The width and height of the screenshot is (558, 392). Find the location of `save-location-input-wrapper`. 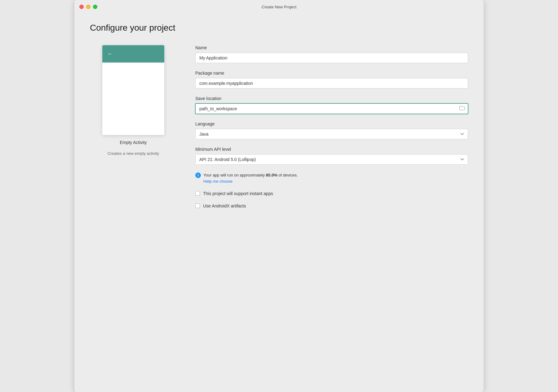

save-location-input-wrapper is located at coordinates (332, 109).